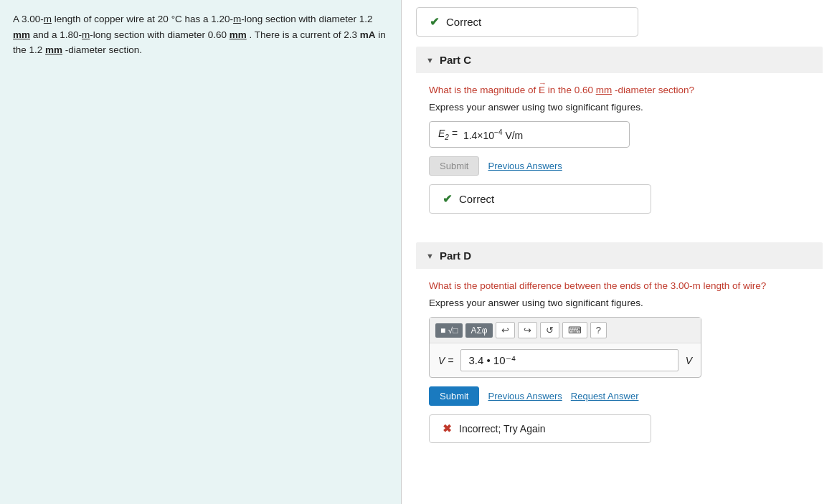 This screenshot has height=504, width=837. I want to click on check-icon: ✔, so click(435, 22).